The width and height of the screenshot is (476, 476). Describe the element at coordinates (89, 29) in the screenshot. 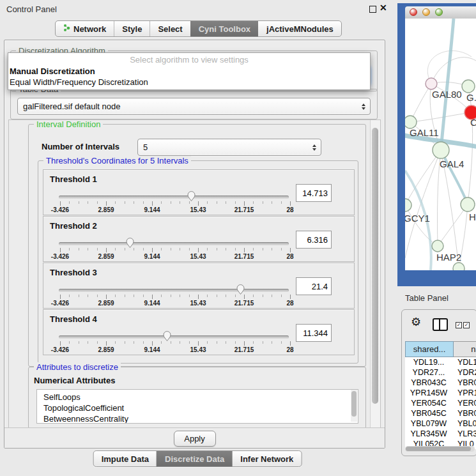

I see `tab-label: Network` at that location.